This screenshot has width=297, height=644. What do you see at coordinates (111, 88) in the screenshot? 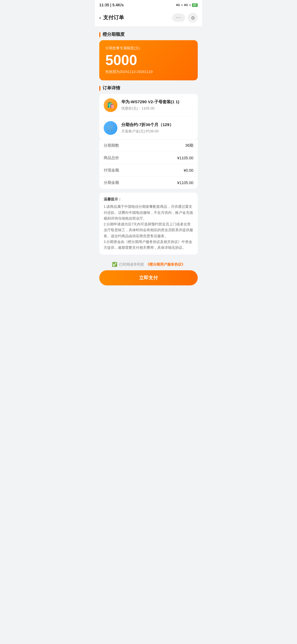
I see `order-title-text: 订单详情` at bounding box center [111, 88].